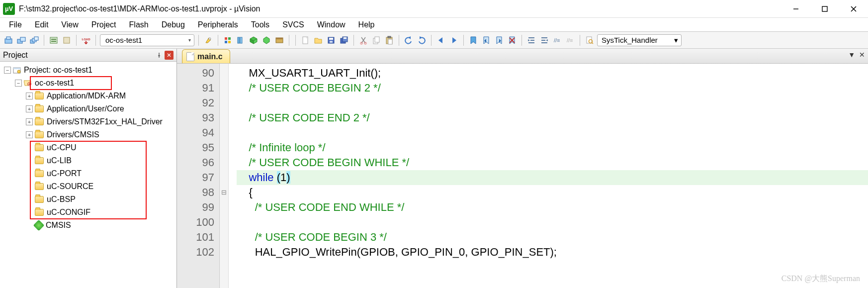 This screenshot has height=288, width=868. I want to click on paste-icon, so click(389, 40).